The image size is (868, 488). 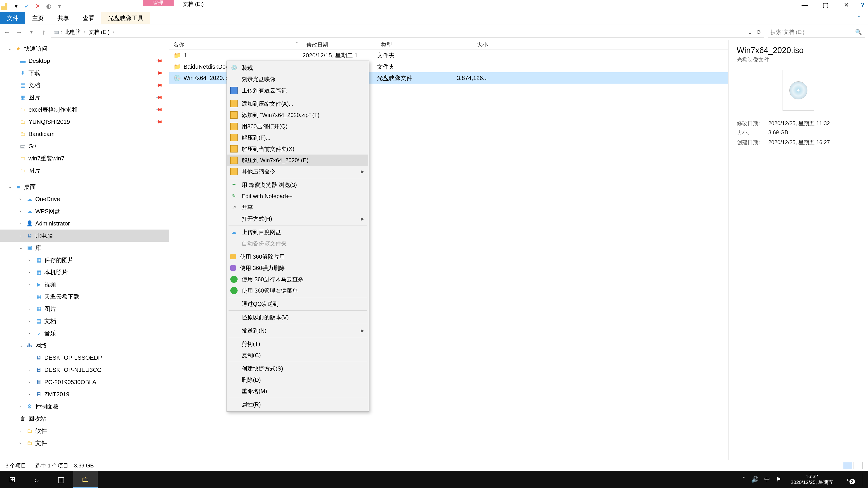 I want to click on tray-ime-indicator: 中, so click(x=767, y=480).